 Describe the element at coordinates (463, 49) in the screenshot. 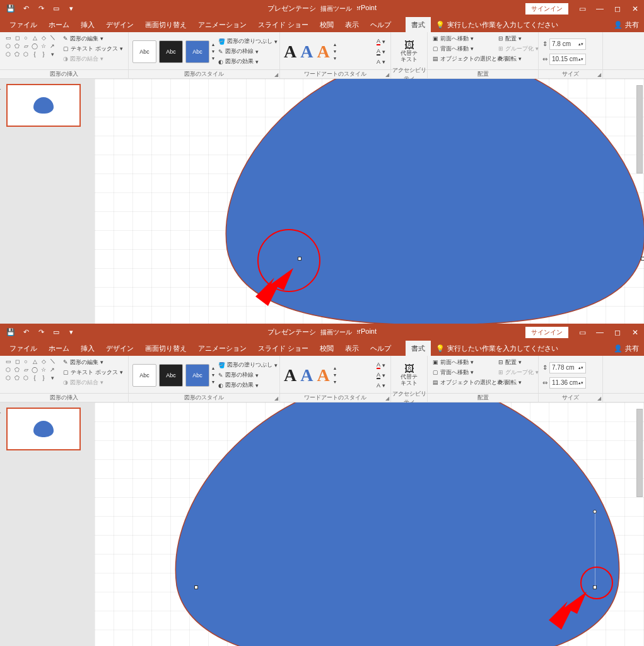

I see `send-backward-button: ▢背面へ移動 ▾` at that location.